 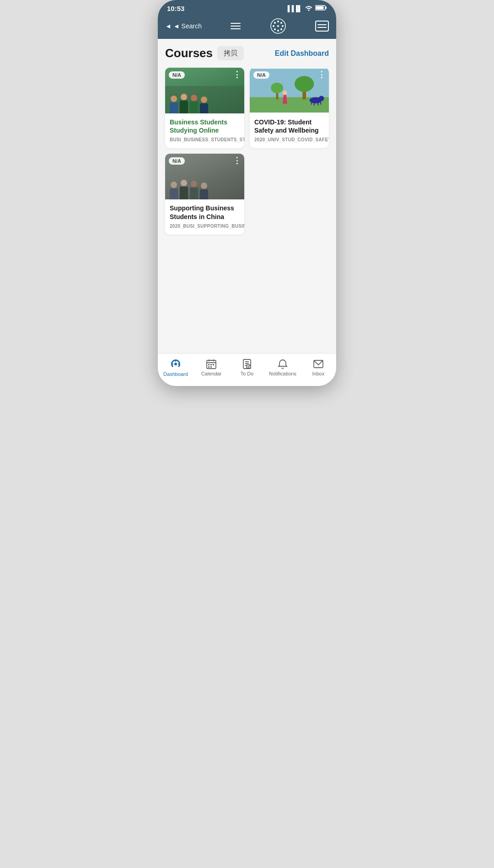 I want to click on status-icons: ▐▐▐▌, so click(x=306, y=8).